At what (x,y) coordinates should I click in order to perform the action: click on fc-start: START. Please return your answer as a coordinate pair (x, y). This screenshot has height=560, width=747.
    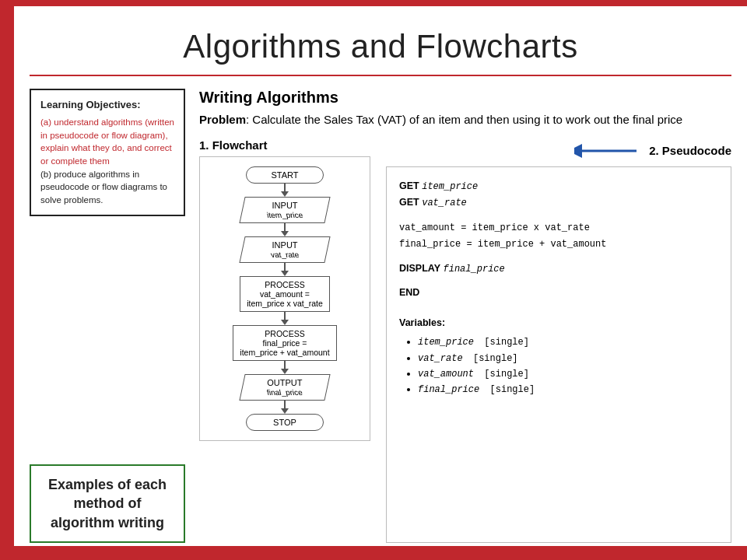
    Looking at the image, I should click on (285, 175).